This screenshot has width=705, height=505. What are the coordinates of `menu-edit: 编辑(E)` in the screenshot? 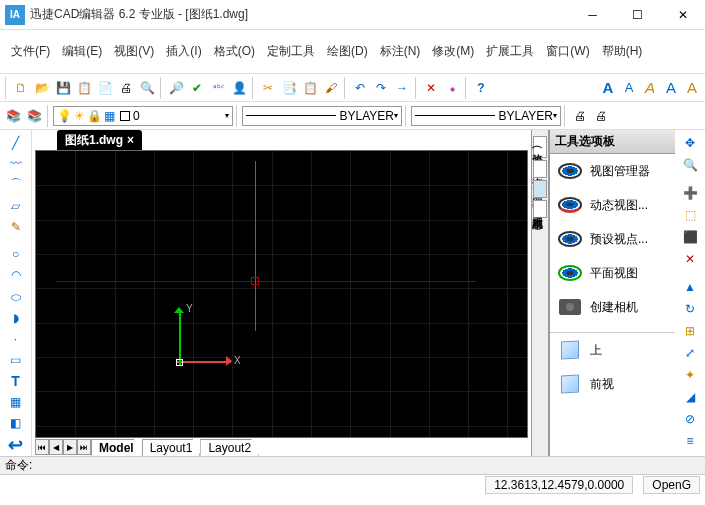 It's located at (82, 52).